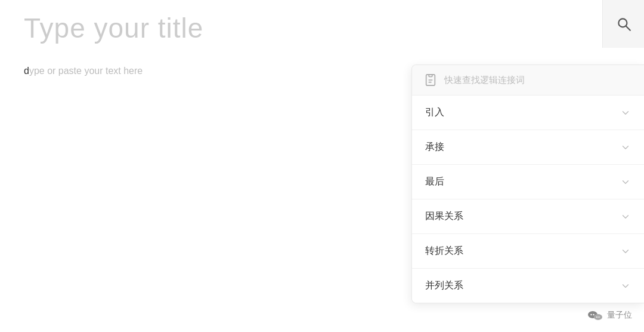 This screenshot has width=644, height=332. Describe the element at coordinates (609, 315) in the screenshot. I see `watermark: 量子位` at that location.